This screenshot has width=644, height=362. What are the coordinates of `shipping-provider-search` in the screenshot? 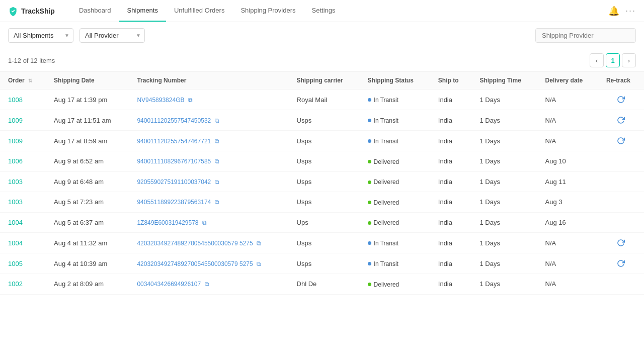 It's located at (586, 35).